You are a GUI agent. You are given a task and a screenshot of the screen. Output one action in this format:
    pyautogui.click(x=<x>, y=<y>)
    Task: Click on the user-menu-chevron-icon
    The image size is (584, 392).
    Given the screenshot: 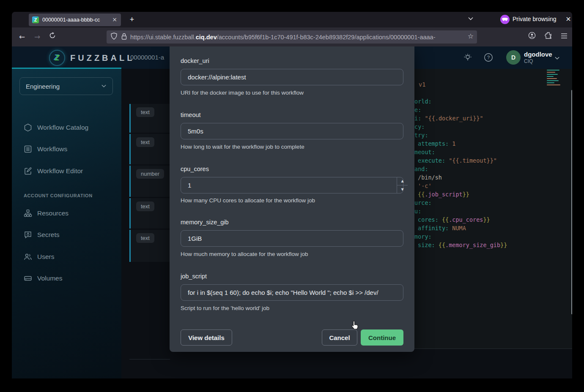 What is the action you would take?
    pyautogui.click(x=557, y=59)
    